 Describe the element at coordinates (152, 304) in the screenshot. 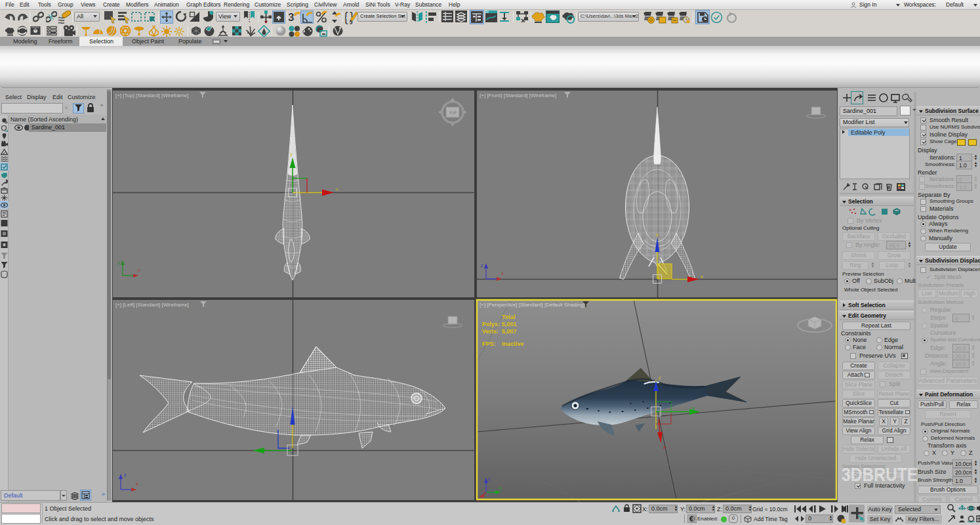

I see `svg-text:[+] [Left] [Standard] [Wirefra: [+] [Left] [Standard] [Wireframe]` at that location.